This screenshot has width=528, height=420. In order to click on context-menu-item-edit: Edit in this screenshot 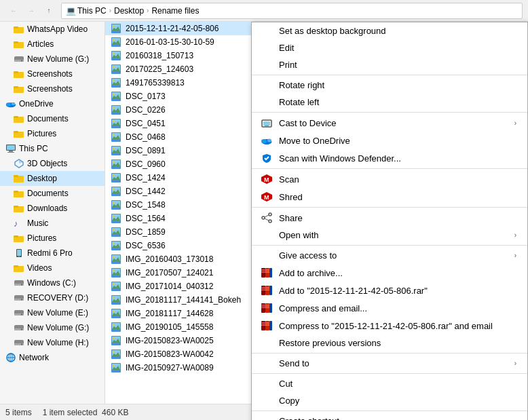, I will do `click(390, 47)`.